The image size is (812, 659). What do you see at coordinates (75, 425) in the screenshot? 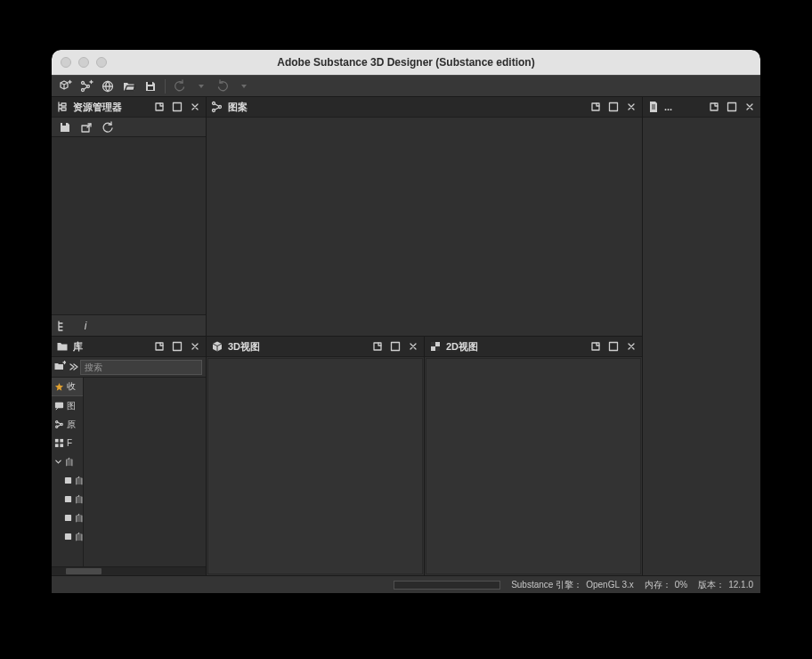
I see `library-category-label: 原` at bounding box center [75, 425].